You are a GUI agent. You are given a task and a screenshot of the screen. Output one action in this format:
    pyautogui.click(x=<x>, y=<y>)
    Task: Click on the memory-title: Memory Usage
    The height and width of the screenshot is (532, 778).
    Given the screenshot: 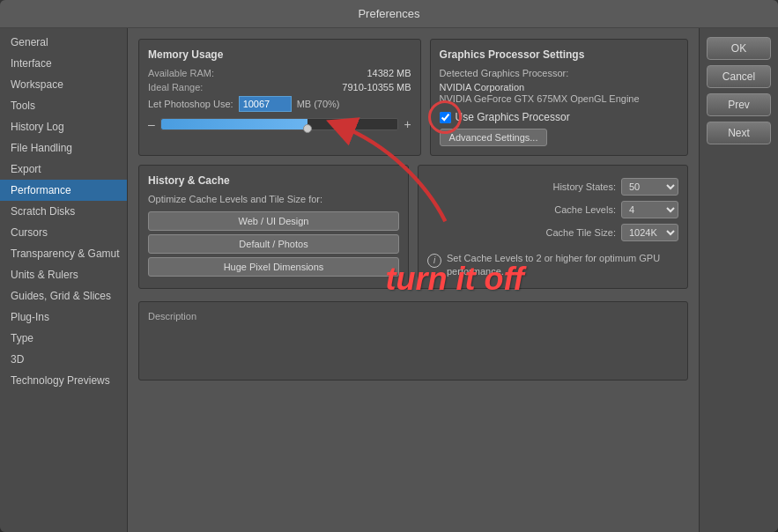 What is the action you would take?
    pyautogui.click(x=280, y=55)
    